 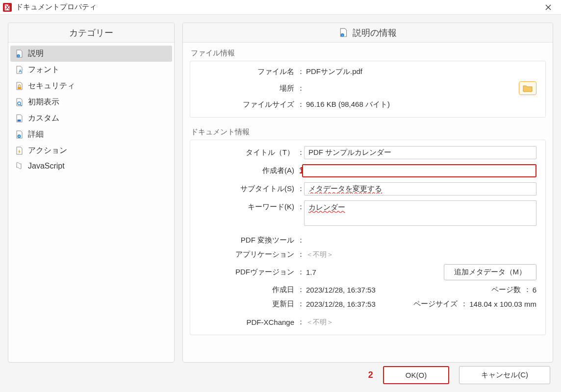 I want to click on size-label: ファイルサイズ, so click(x=248, y=105).